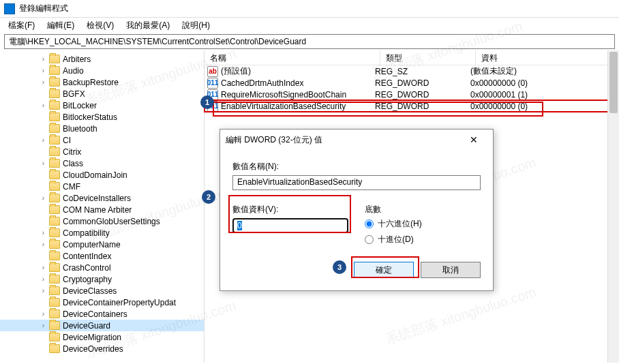 This screenshot has height=364, width=619. I want to click on tree-item-label: CloudDomainJoin, so click(95, 175).